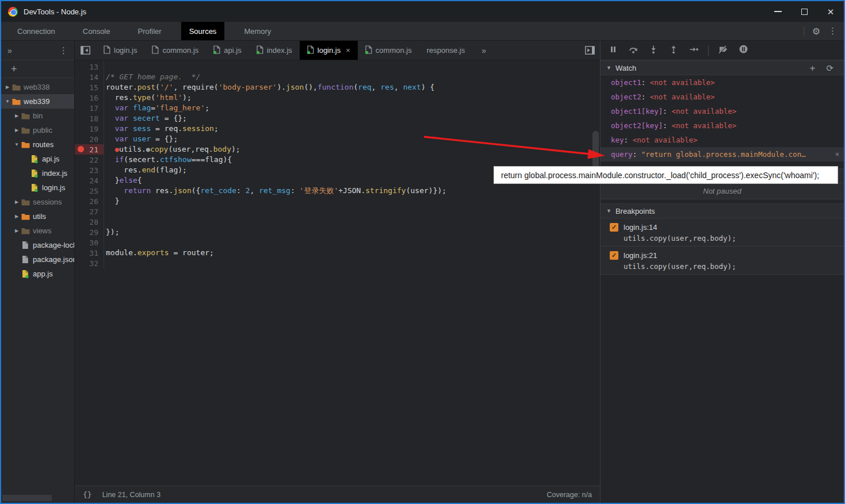 Image resolution: width=845 pixels, height=504 pixels. Describe the element at coordinates (329, 51) in the screenshot. I see `file-tab-login.js: login.js×` at that location.